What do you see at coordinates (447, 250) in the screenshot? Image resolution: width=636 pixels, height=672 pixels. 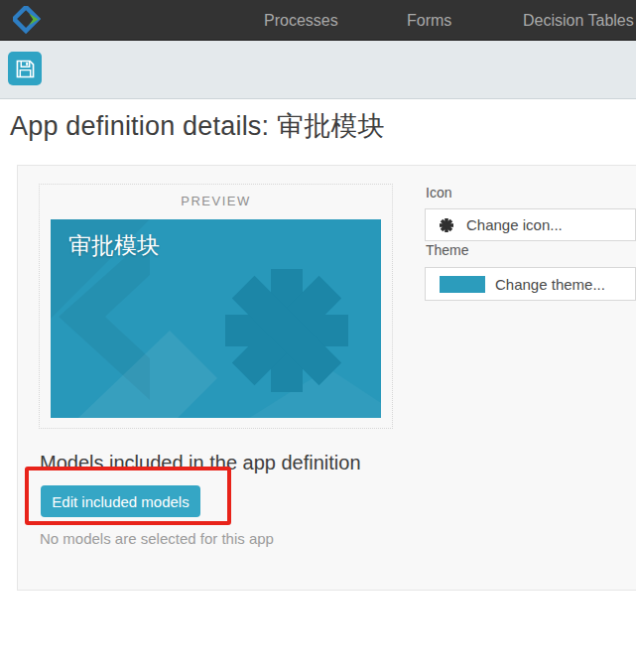 I see `theme-field-label: Theme` at bounding box center [447, 250].